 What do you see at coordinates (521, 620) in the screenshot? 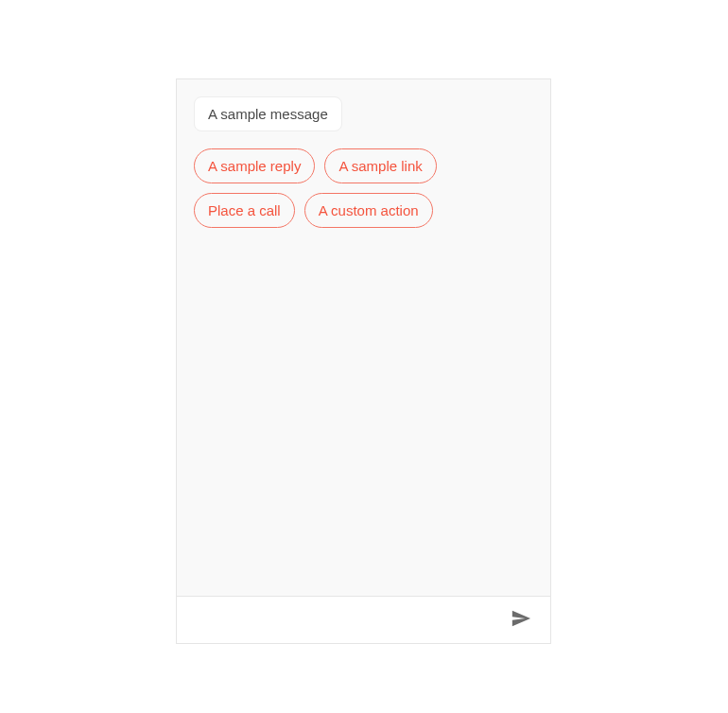
I see `send-icon` at bounding box center [521, 620].